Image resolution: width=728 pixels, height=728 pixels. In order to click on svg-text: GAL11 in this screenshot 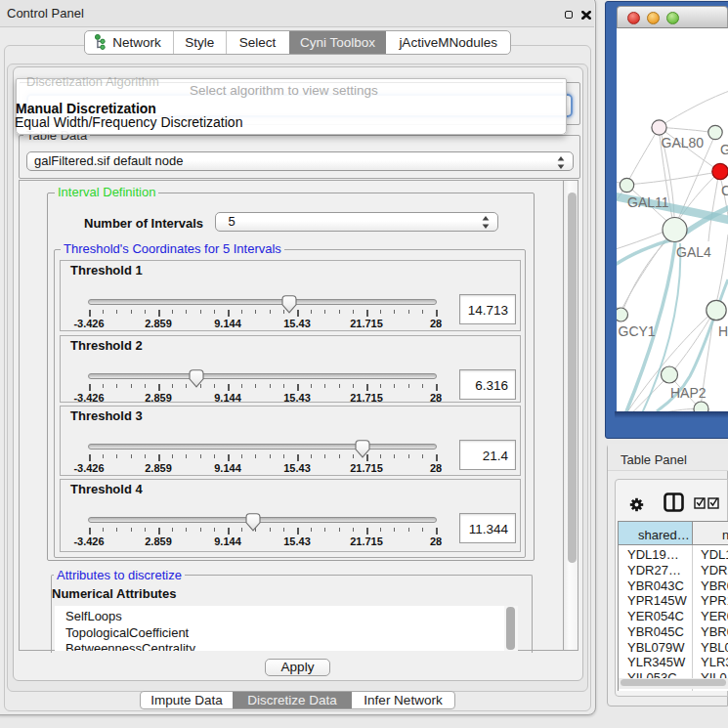, I will do `click(649, 202)`.